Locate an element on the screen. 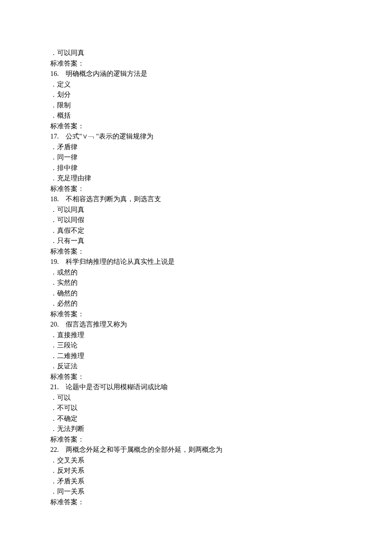  text-line: 18. 不相容选言判断为真，则选言支 is located at coordinates (221, 199).